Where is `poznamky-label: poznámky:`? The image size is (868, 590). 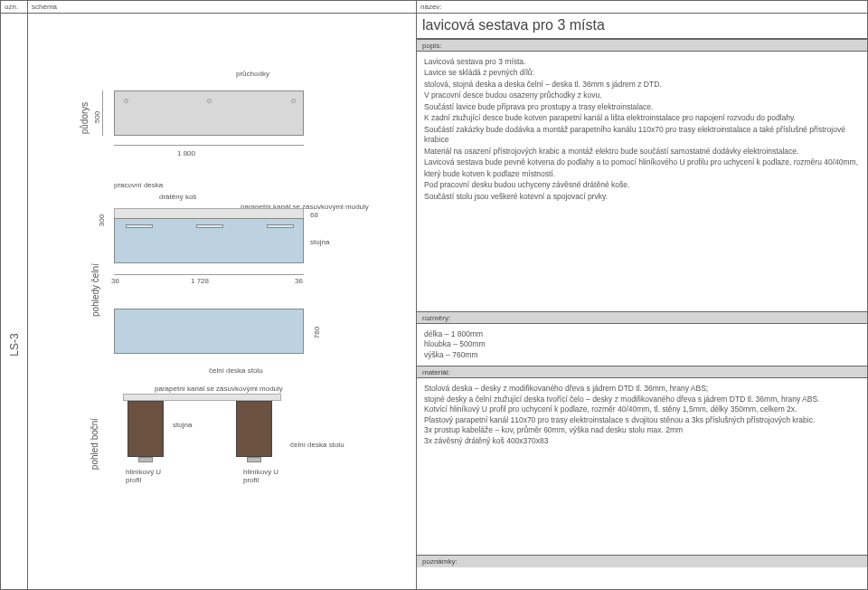 poznamky-label: poznámky: is located at coordinates (642, 561).